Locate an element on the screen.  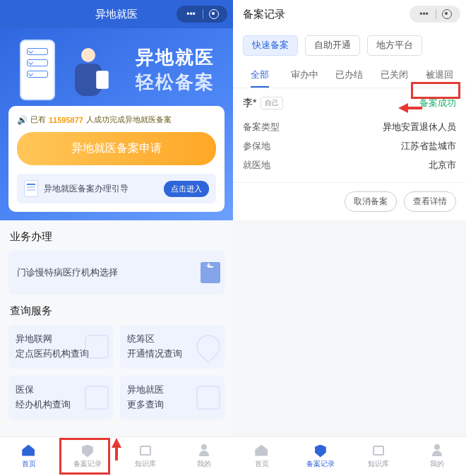
navbar-right: 备案记录 ••• is located at coordinates (350, 14).